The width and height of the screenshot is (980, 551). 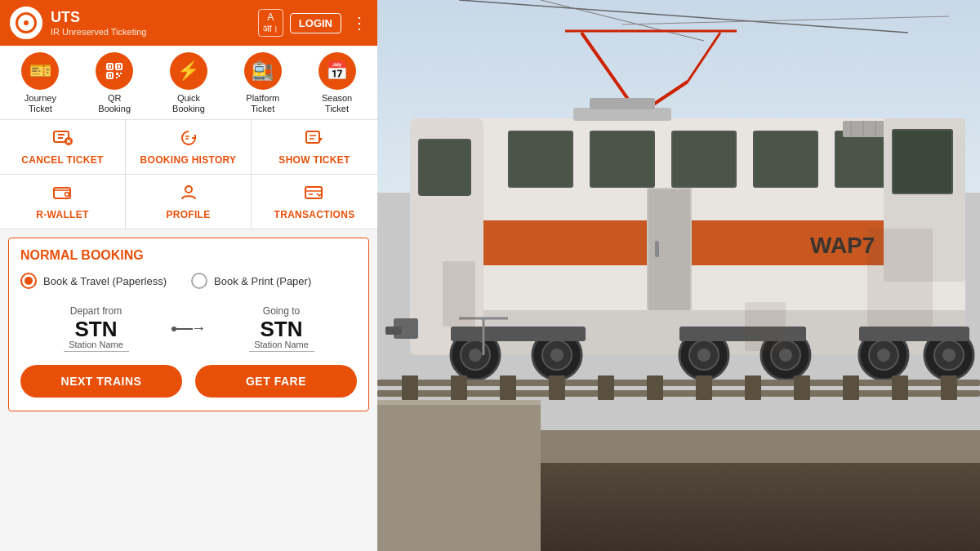 I want to click on arrow-dash, so click(x=185, y=329).